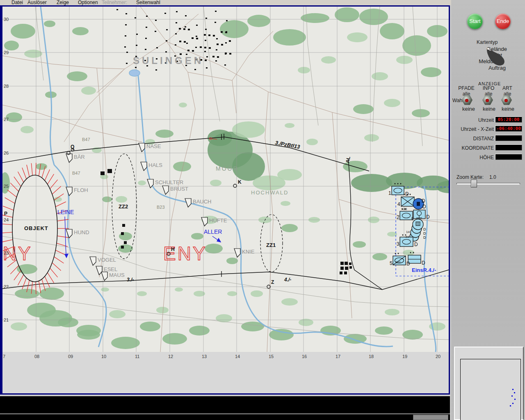  Describe the element at coordinates (408, 232) in the screenshot. I see `svg-text: 14` at that location.